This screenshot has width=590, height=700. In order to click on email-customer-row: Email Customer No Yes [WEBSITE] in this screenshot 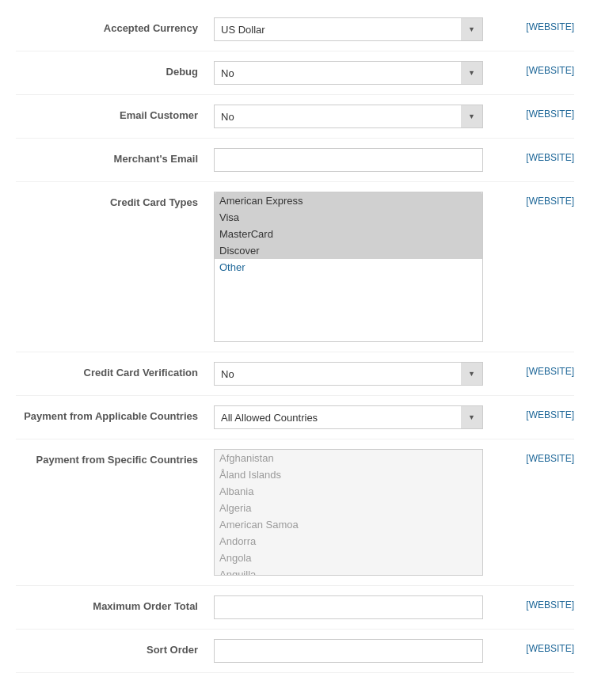, I will do `click(295, 117)`.